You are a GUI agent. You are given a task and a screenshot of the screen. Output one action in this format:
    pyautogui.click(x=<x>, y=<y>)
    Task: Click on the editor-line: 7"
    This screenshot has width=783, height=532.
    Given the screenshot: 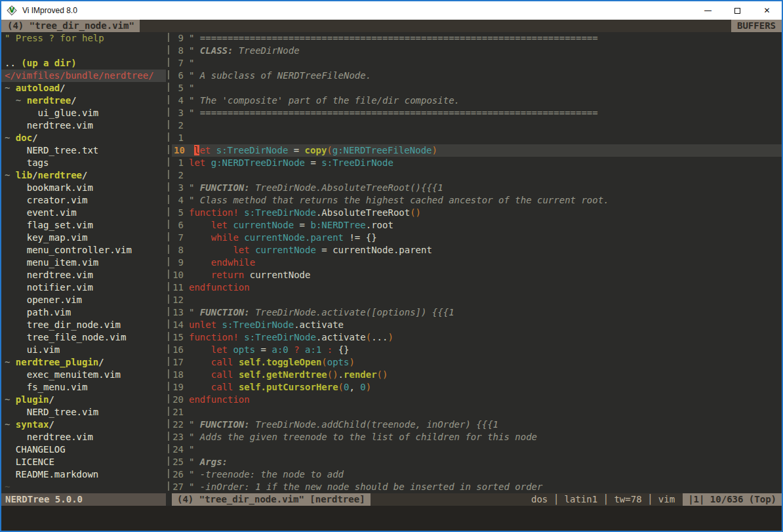 What is the action you would take?
    pyautogui.click(x=477, y=63)
    